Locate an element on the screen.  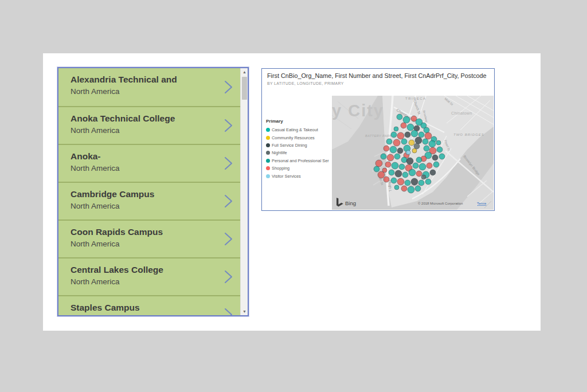
legend-item: Casual Eating & Takeout is located at coordinates (298, 130).